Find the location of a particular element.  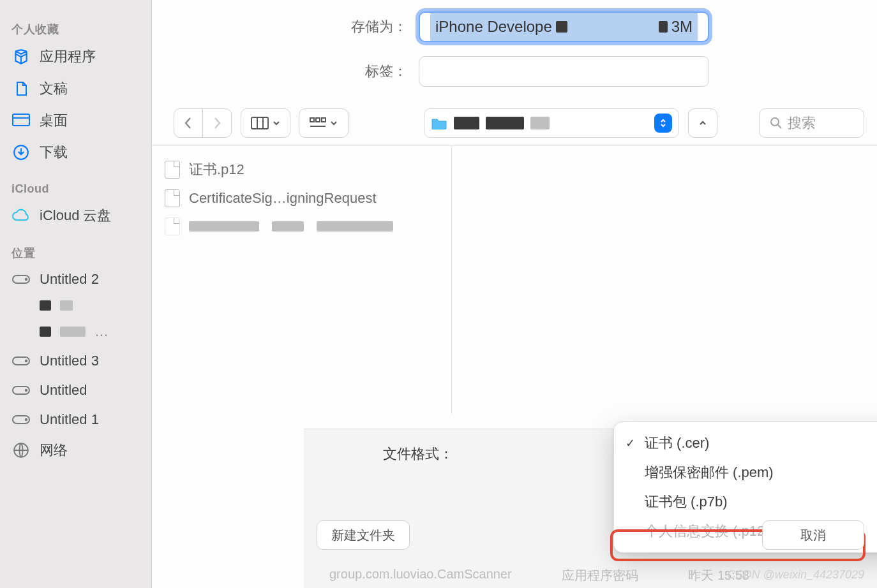

tags-label: 标签： is located at coordinates (280, 71).